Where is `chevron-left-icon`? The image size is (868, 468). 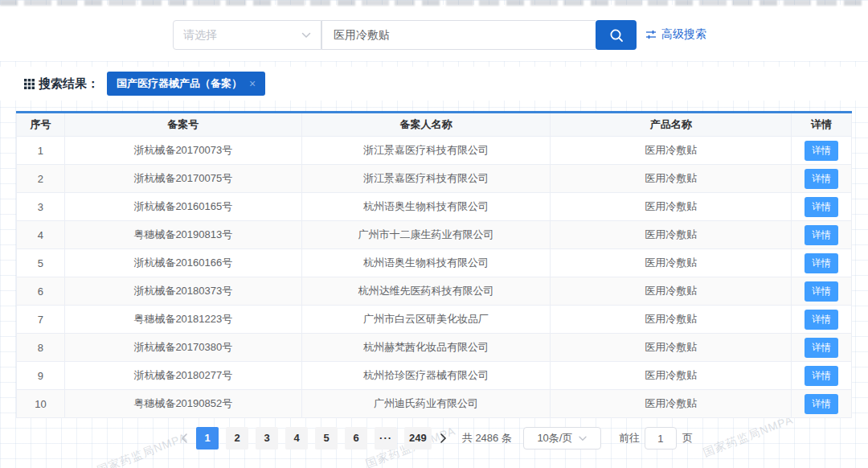 chevron-left-icon is located at coordinates (185, 438).